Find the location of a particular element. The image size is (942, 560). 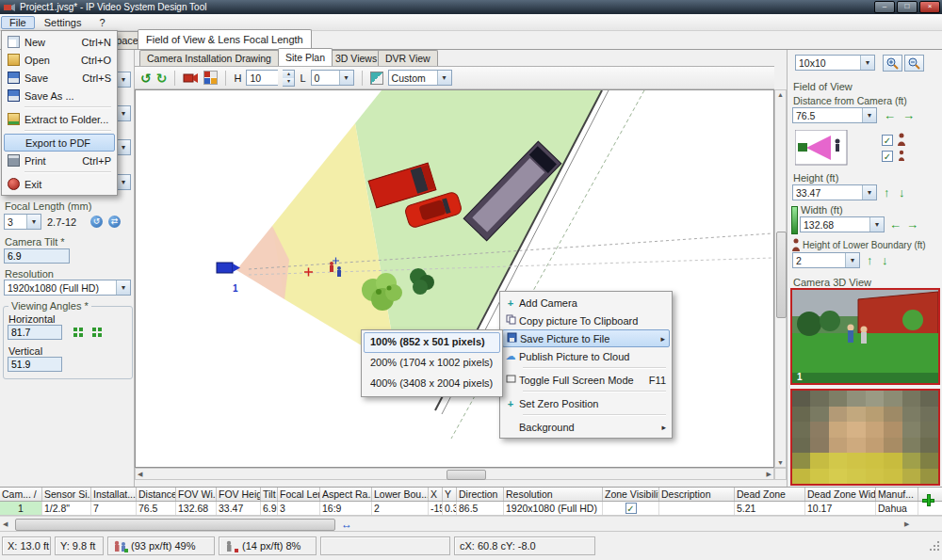

context-item-copy-picture: Copy picture To Clipboard is located at coordinates (586, 320).